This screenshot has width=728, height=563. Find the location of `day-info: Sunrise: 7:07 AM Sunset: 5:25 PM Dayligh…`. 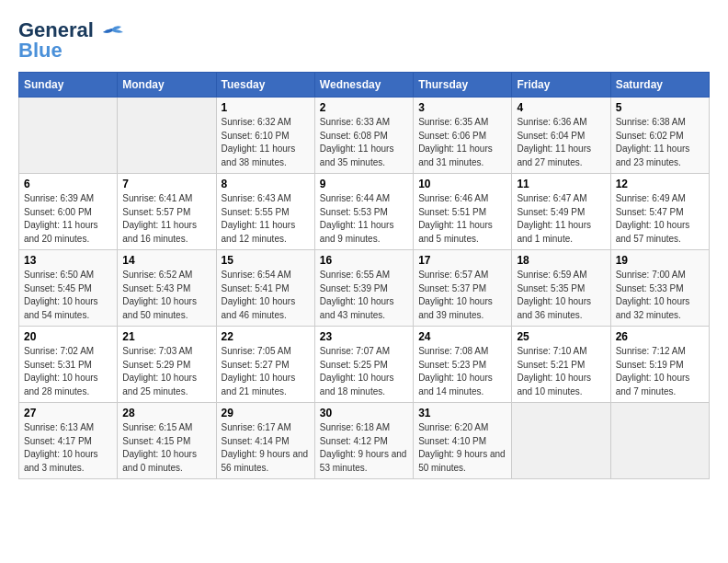

day-info: Sunrise: 7:07 AM Sunset: 5:25 PM Dayligh… is located at coordinates (364, 372).